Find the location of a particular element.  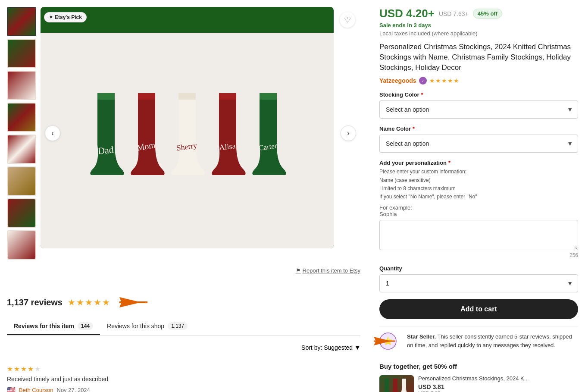

add-to-cart-button: Add to cart is located at coordinates (479, 309).